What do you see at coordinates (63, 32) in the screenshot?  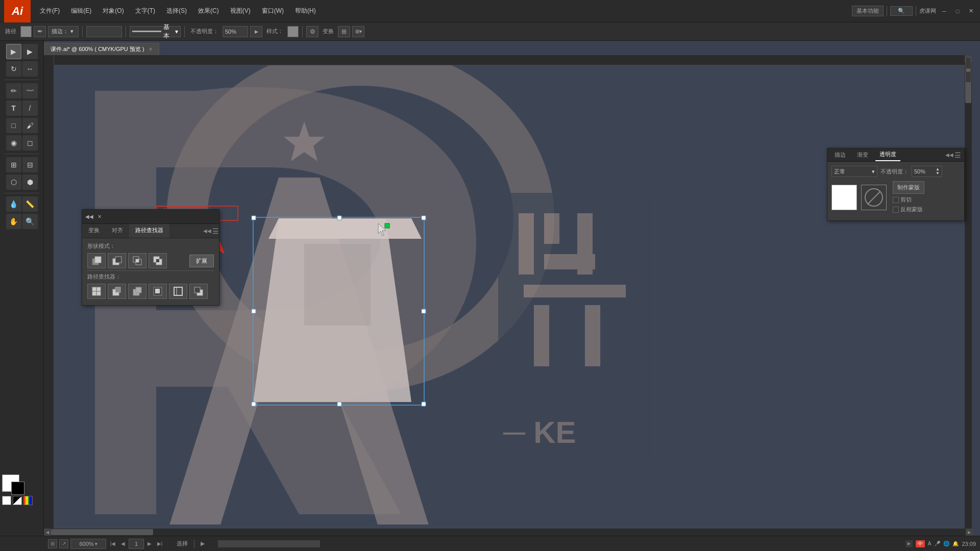 I see `stroke-type-dropdown: 描边： ▾` at bounding box center [63, 32].